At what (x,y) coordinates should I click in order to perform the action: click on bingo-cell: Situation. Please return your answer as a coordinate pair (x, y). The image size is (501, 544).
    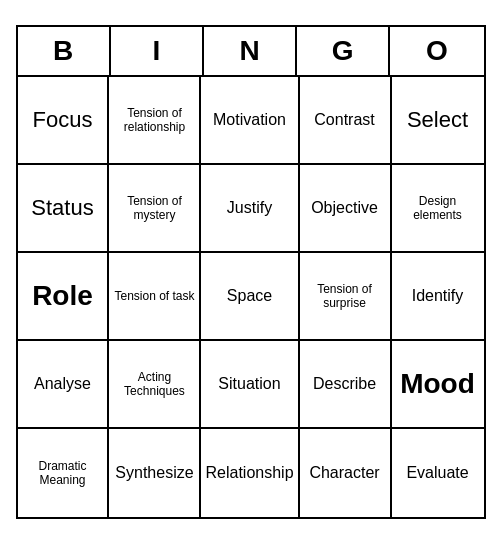
    Looking at the image, I should click on (250, 385).